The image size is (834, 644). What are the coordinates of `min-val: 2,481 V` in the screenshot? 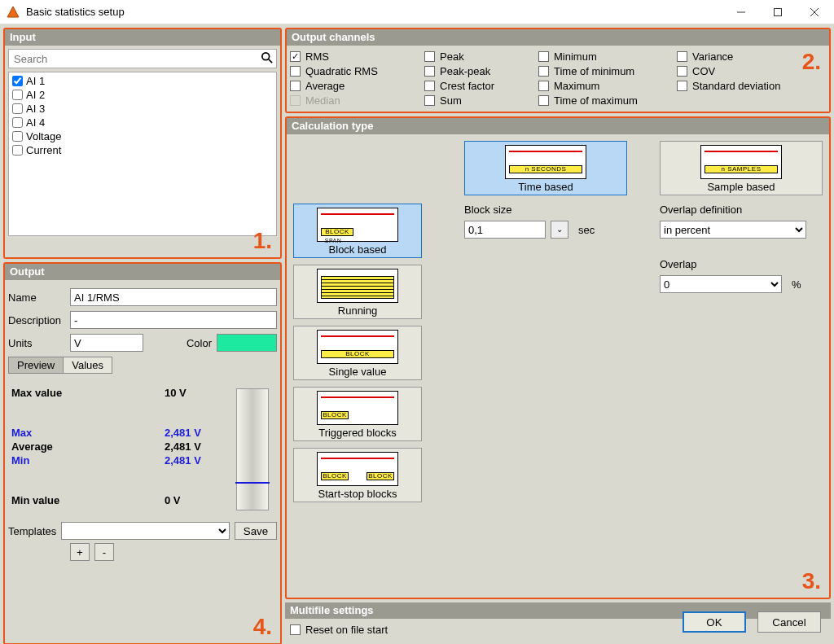 It's located at (195, 461).